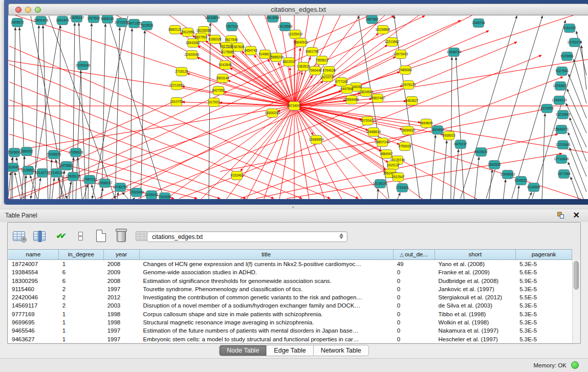 This screenshot has height=372, width=588. I want to click on float-panel-icon, so click(561, 215).